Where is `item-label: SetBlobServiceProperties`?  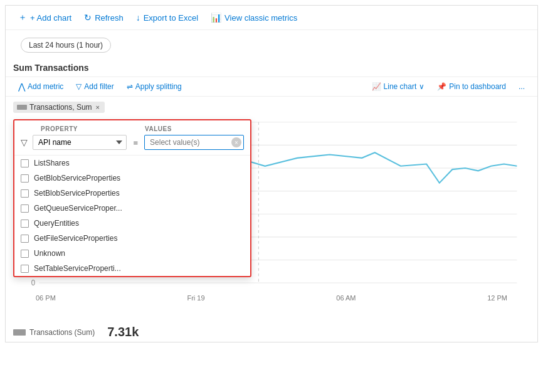
item-label: SetBlobServiceProperties is located at coordinates (76, 193).